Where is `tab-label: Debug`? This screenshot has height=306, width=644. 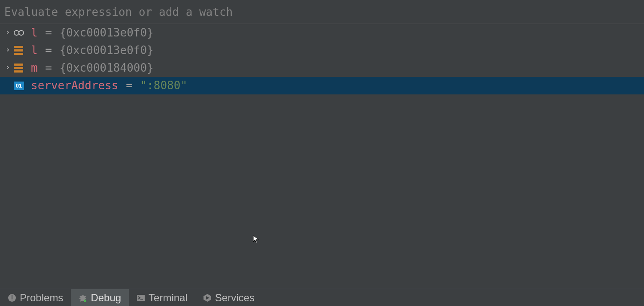 tab-label: Debug is located at coordinates (106, 298).